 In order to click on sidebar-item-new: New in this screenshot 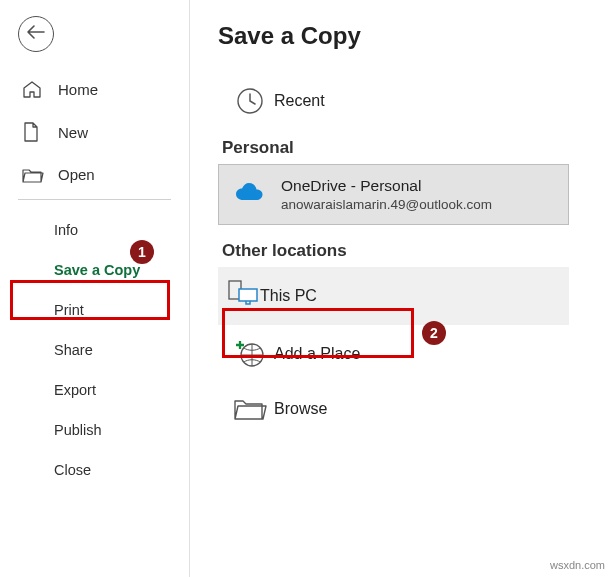, I will do `click(94, 132)`.